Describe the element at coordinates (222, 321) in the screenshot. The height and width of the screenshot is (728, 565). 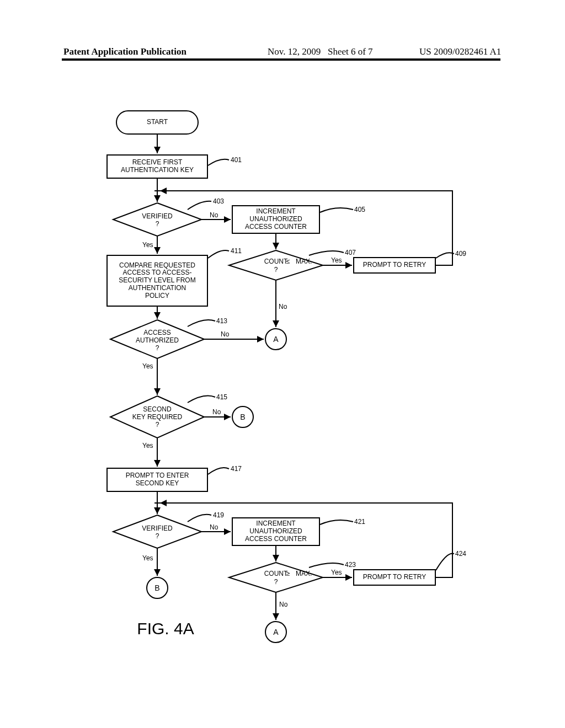
I see `svg-text: 413` at that location.